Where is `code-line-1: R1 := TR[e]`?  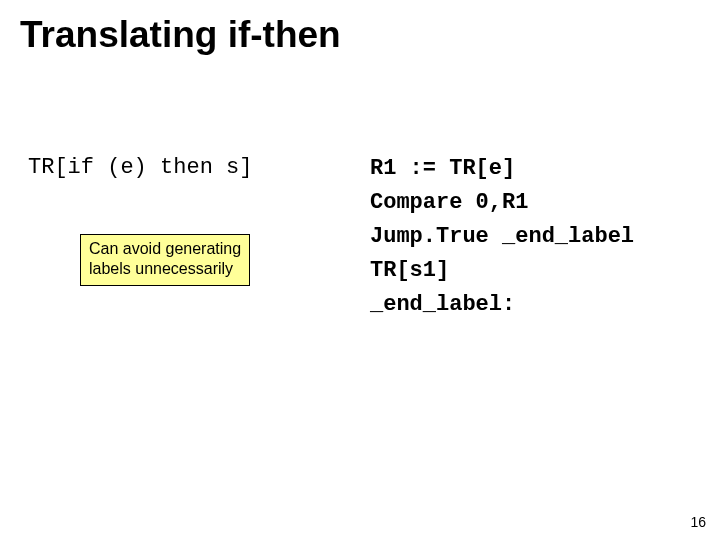
code-line-1: R1 := TR[e] is located at coordinates (540, 169).